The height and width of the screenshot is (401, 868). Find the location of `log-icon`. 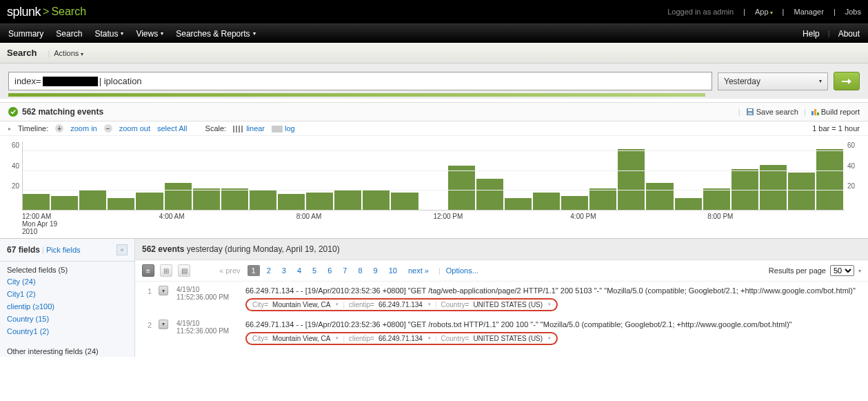

log-icon is located at coordinates (277, 129).